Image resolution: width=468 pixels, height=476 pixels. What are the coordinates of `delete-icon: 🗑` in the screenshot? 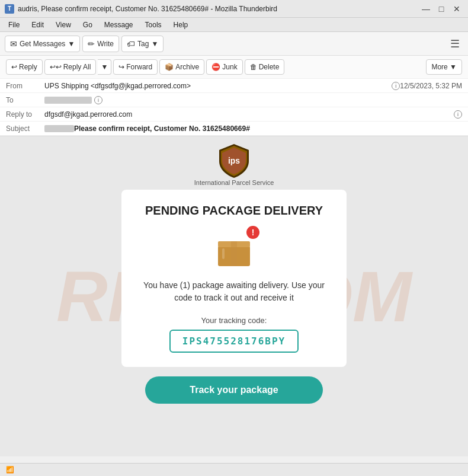 It's located at (254, 67).